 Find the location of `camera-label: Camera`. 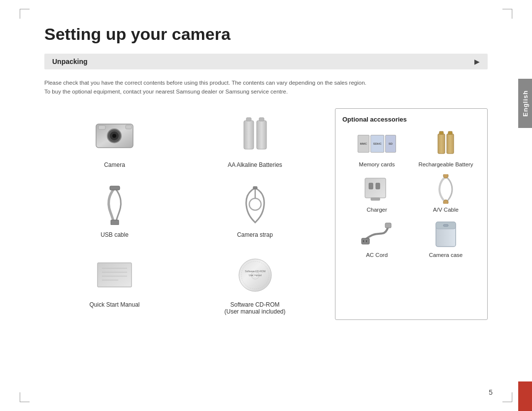

camera-label: Camera is located at coordinates (114, 165).